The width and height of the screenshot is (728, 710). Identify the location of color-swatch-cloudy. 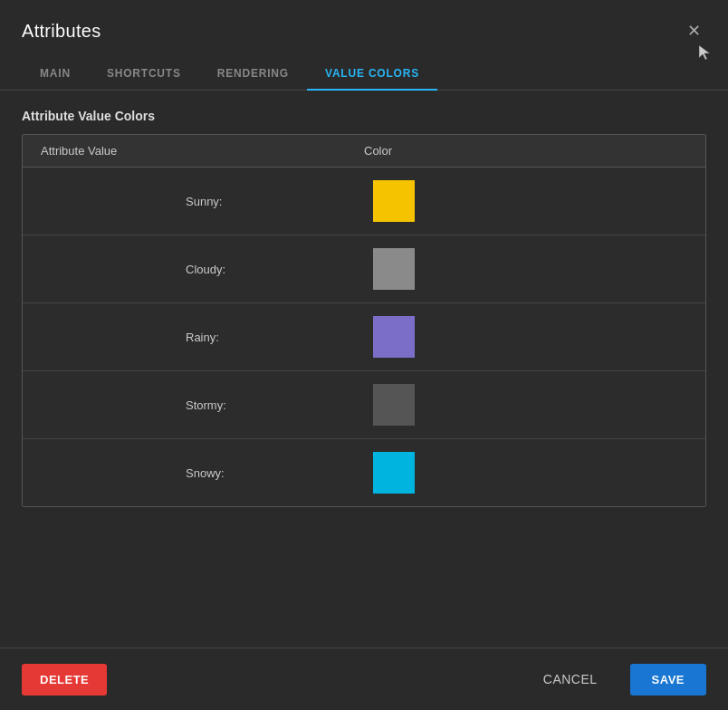
(394, 269).